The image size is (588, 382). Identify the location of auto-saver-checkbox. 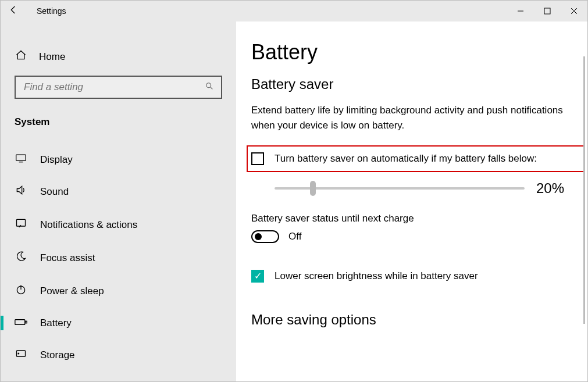
(258, 159).